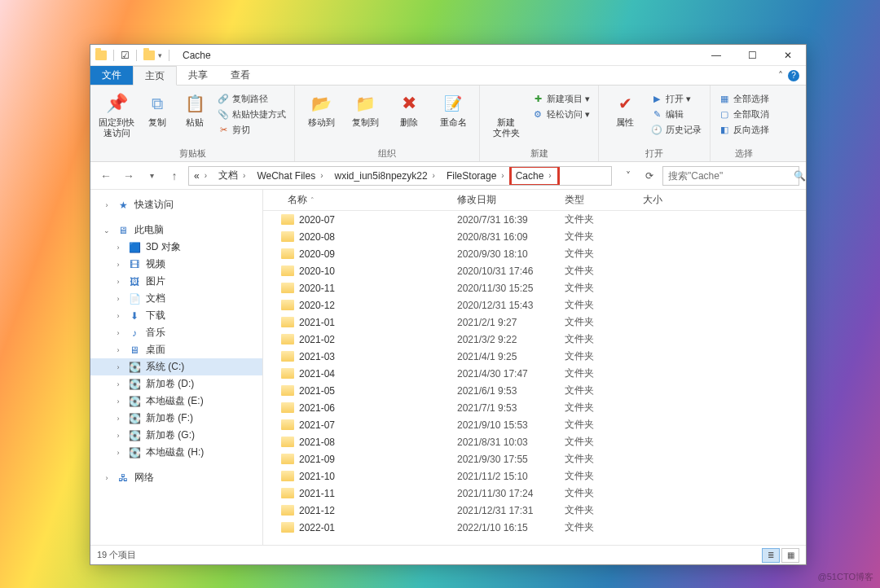  Describe the element at coordinates (152, 176) in the screenshot. I see `recent-chevron-icon: ▾` at that location.